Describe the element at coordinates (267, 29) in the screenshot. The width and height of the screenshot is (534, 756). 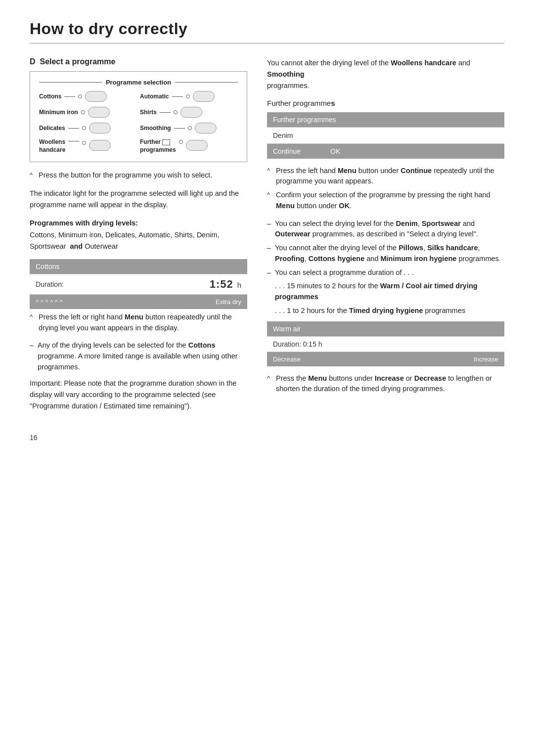
I see `page-title: How to dry correctly` at that location.